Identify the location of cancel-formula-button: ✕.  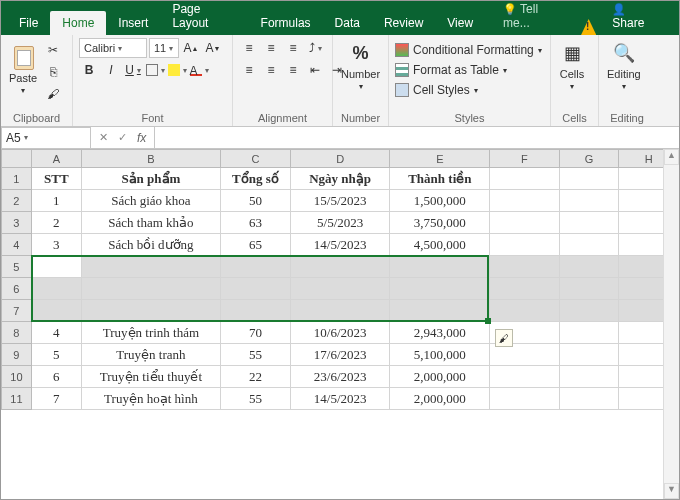
(104, 138).